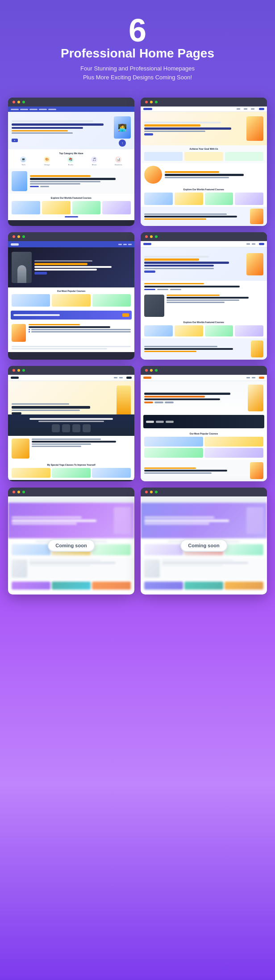 This screenshot has width=275, height=980. What do you see at coordinates (71, 217) in the screenshot?
I see `pagination` at bounding box center [71, 217].